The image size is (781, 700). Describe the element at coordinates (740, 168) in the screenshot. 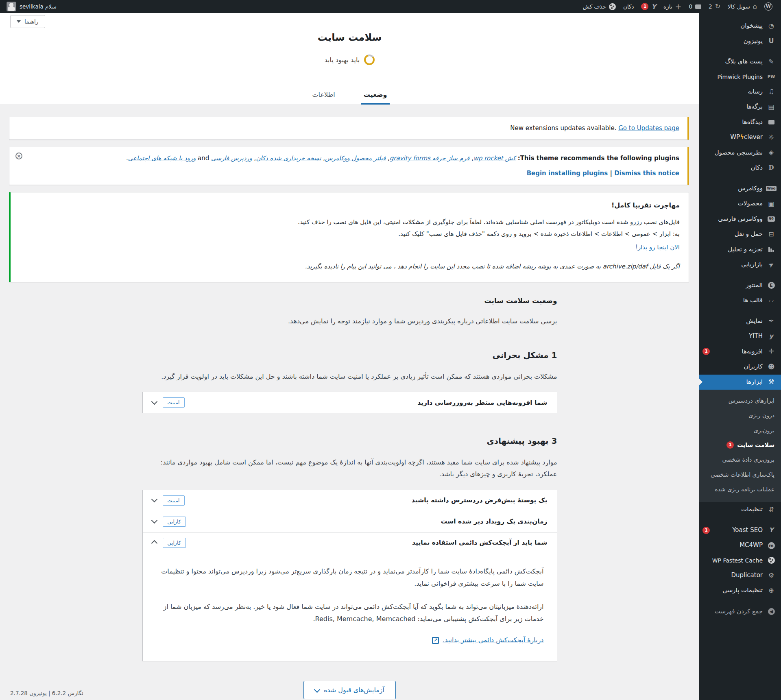

I see `sidebar-item-dokan: Dدکان` at that location.